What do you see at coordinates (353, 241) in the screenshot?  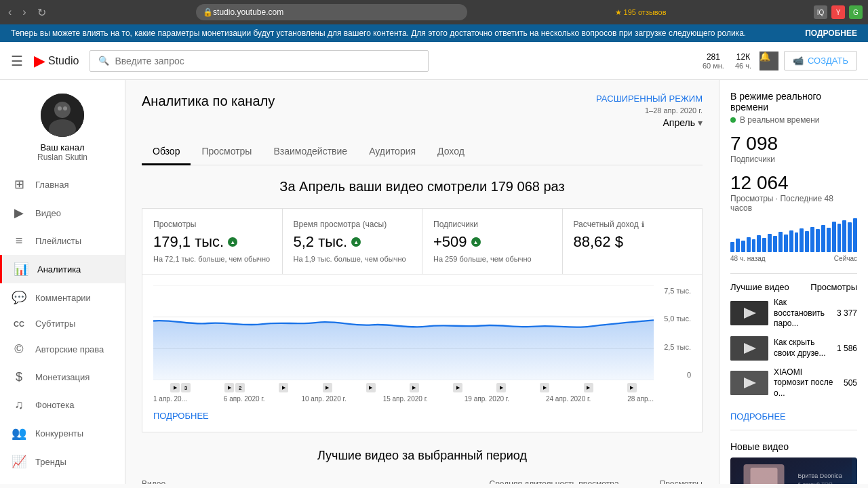 I see `stat-card-watchtime: Время просмотра (часы) 5,2 тыс. На 1,9 т…` at bounding box center [353, 241].